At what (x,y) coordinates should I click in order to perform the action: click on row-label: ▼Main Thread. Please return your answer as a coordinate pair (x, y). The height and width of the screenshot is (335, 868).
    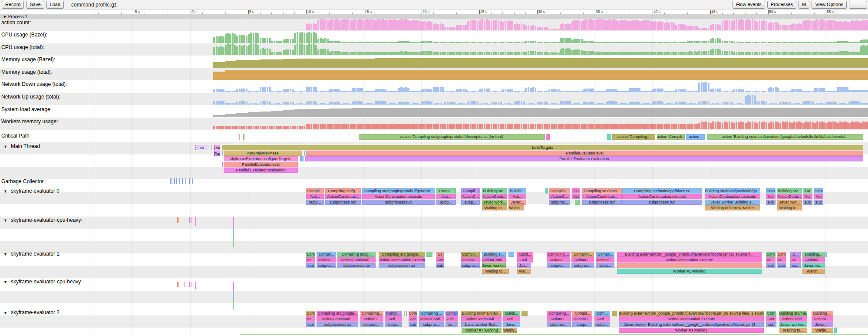
    Looking at the image, I should click on (21, 146).